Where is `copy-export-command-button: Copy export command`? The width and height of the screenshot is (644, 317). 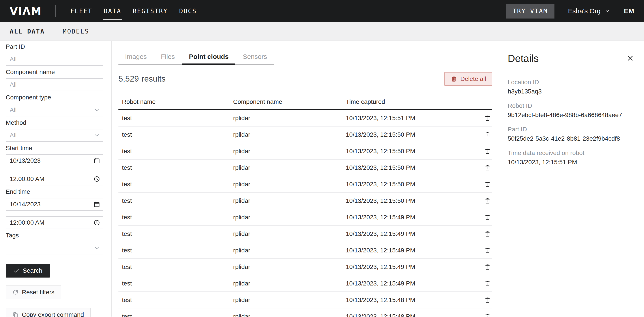
copy-export-command-button: Copy export command is located at coordinates (48, 313).